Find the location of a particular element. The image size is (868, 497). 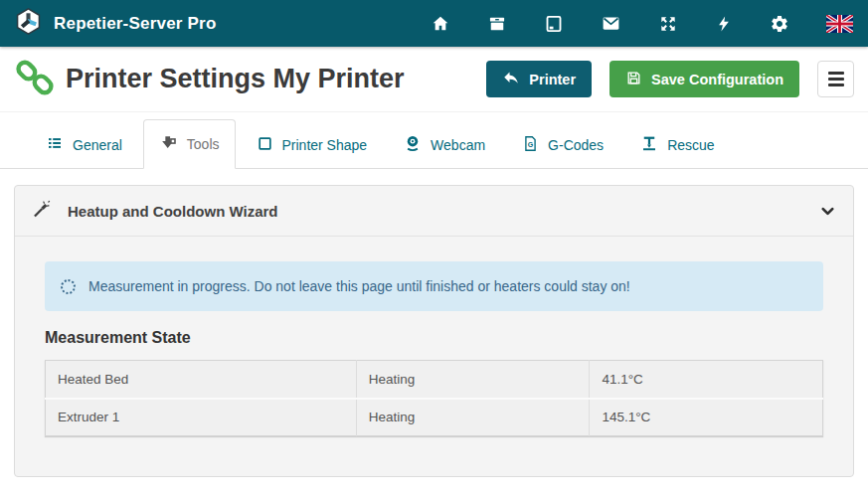

heater-name-cell: Heated Bed is located at coordinates (201, 380).